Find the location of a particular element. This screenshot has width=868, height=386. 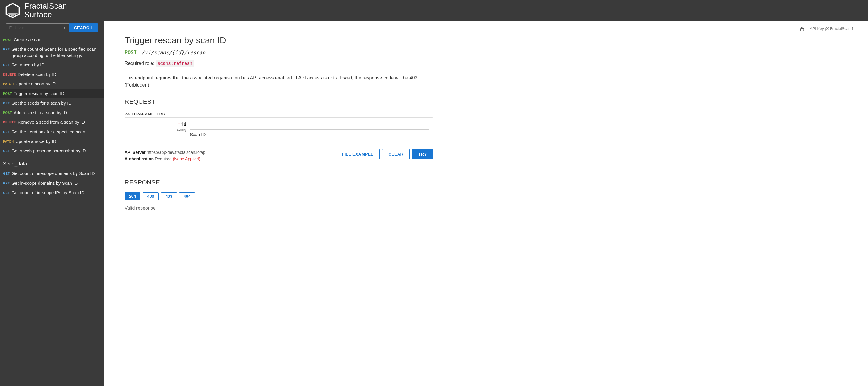

search-button: SEARCH is located at coordinates (84, 28).